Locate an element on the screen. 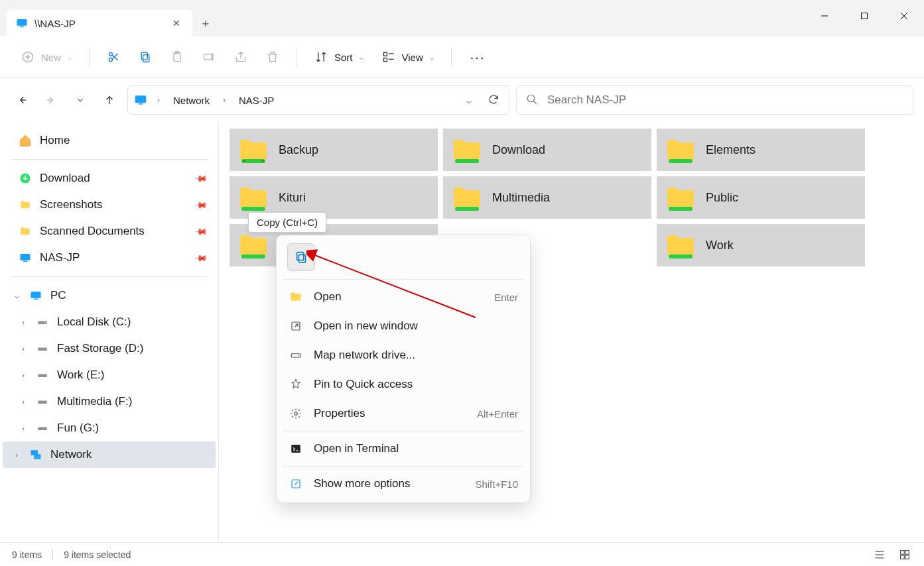  download-icon is located at coordinates (25, 178).